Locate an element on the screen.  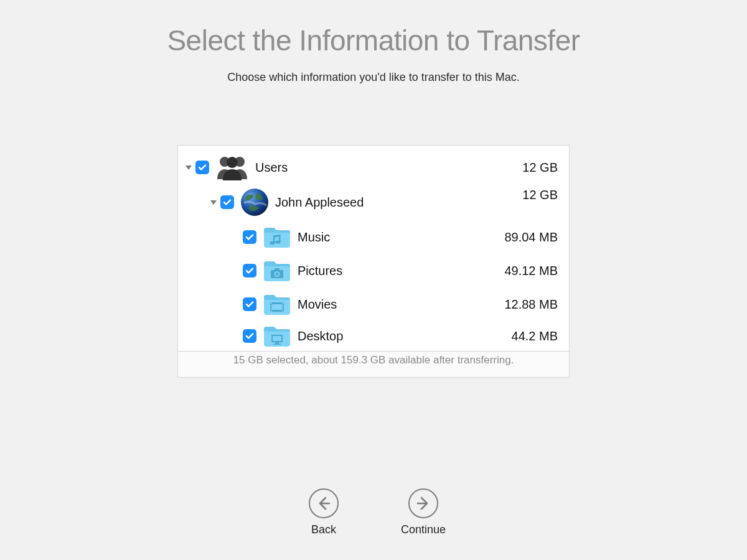
tree-label-pictures: Pictures is located at coordinates (320, 271).